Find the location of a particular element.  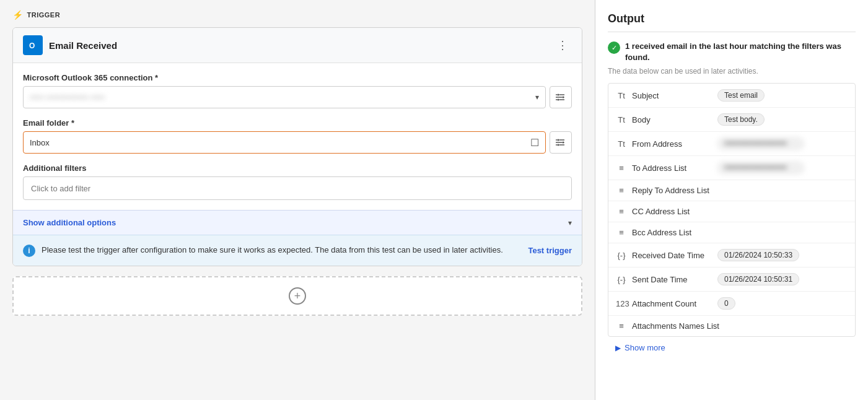

connection-field-row: ••••• ••••••••••••••• ••••• ▾ is located at coordinates (297, 97).